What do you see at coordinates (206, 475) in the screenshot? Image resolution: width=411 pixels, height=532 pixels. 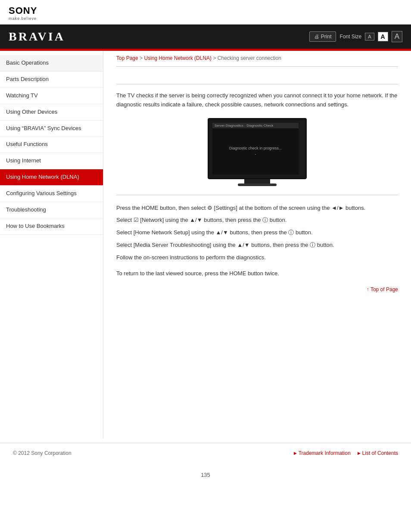 I see `page-number: 135` at bounding box center [206, 475].